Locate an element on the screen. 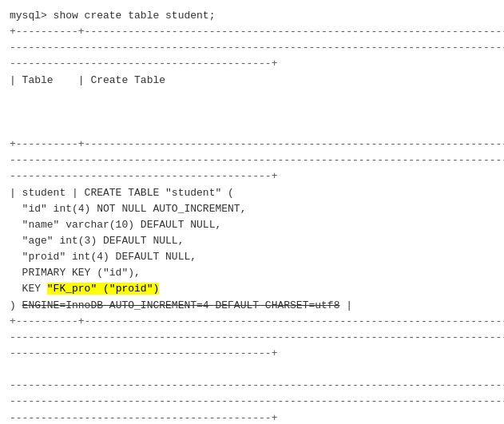  sep1: +----------+----------------------------… is located at coordinates (252, 32).